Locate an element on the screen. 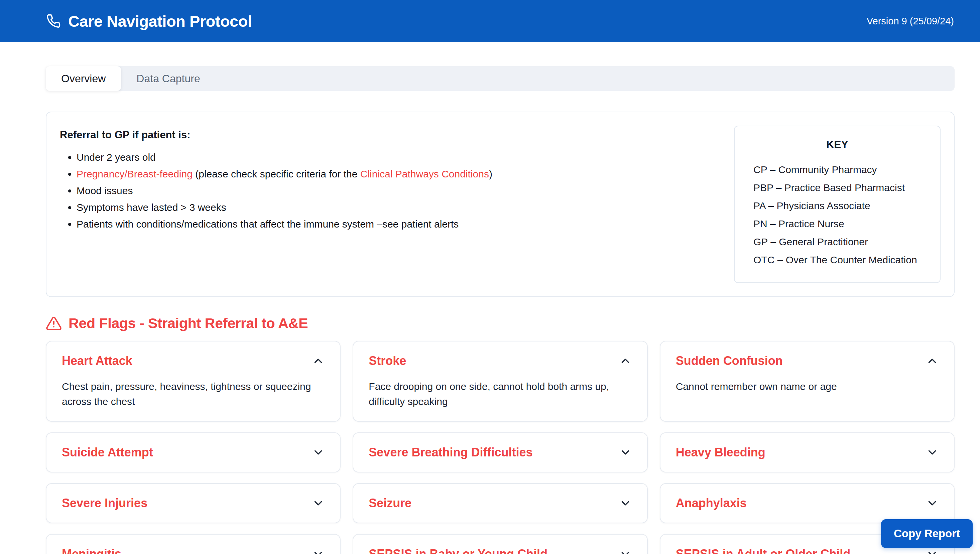 The height and width of the screenshot is (554, 980). referral-heading: Referral to GP if patient is: is located at coordinates (390, 135).